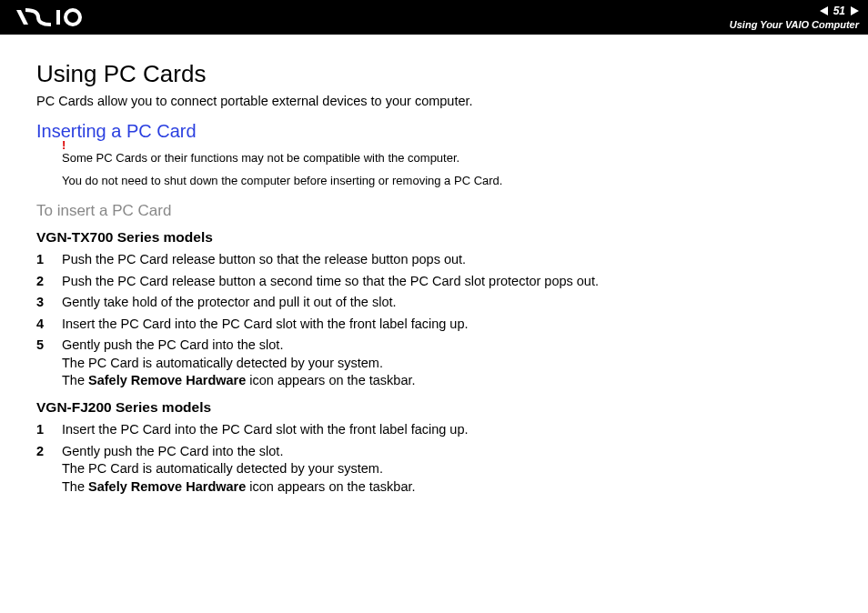 The height and width of the screenshot is (613, 868). I want to click on series1-heading: VGN-TX700 Series models, so click(434, 237).